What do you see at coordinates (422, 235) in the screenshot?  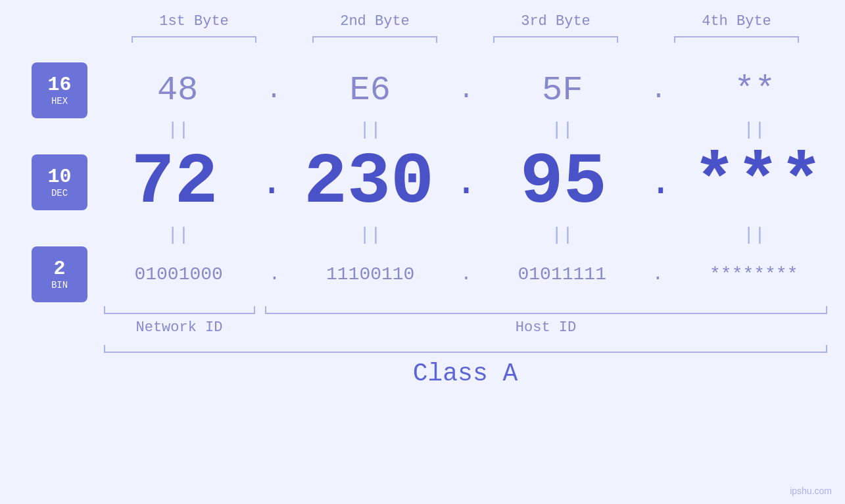 I see `equals-row2: || || || ||` at bounding box center [422, 235].